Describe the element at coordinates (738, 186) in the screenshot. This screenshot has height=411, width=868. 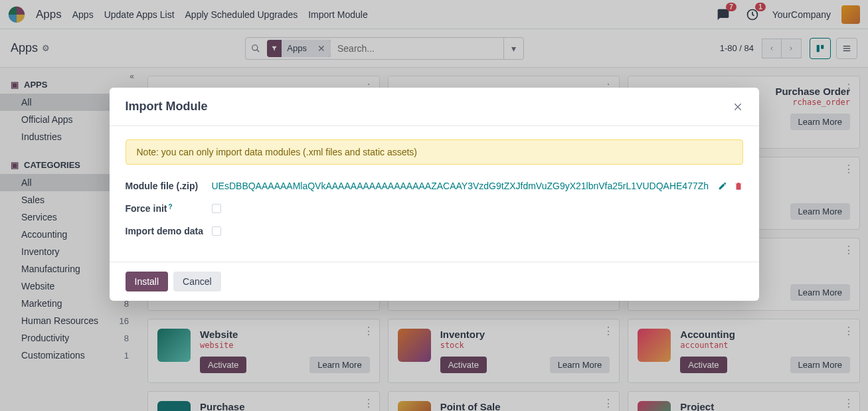
I see `delete-file-button` at that location.